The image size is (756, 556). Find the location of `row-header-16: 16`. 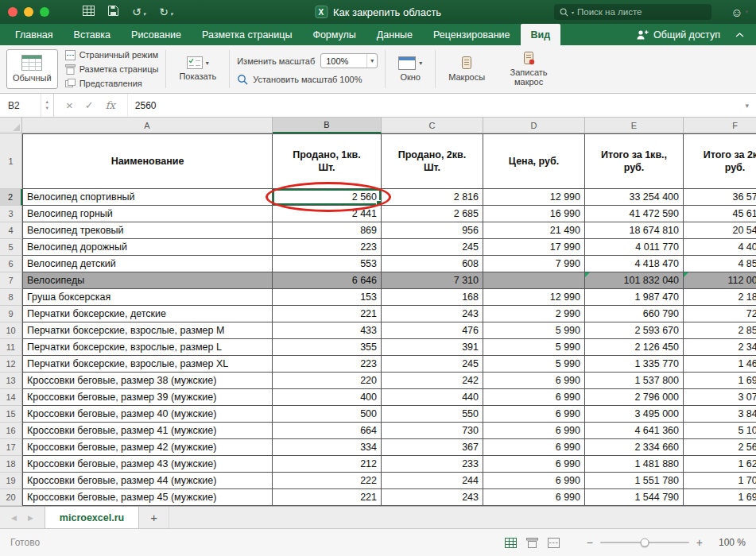

row-header-16: 16 is located at coordinates (11, 431).